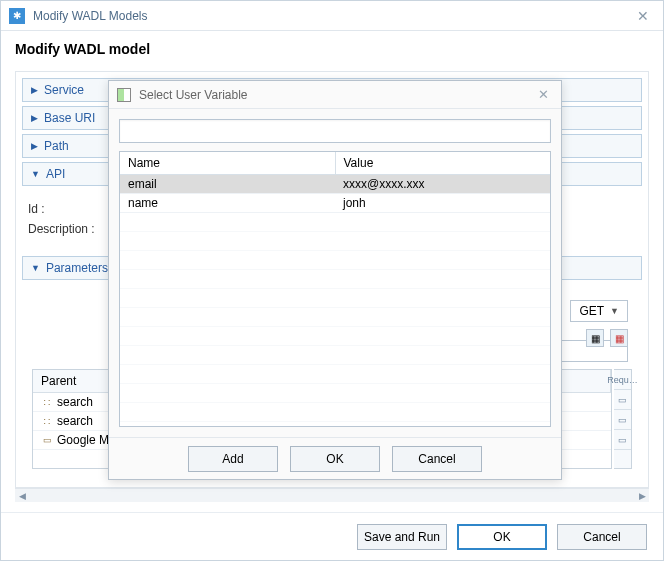 Image resolution: width=664 pixels, height=561 pixels. Describe the element at coordinates (623, 419) in the screenshot. I see `param-table-right: Requ… ▭ ▭ ▭` at that location.